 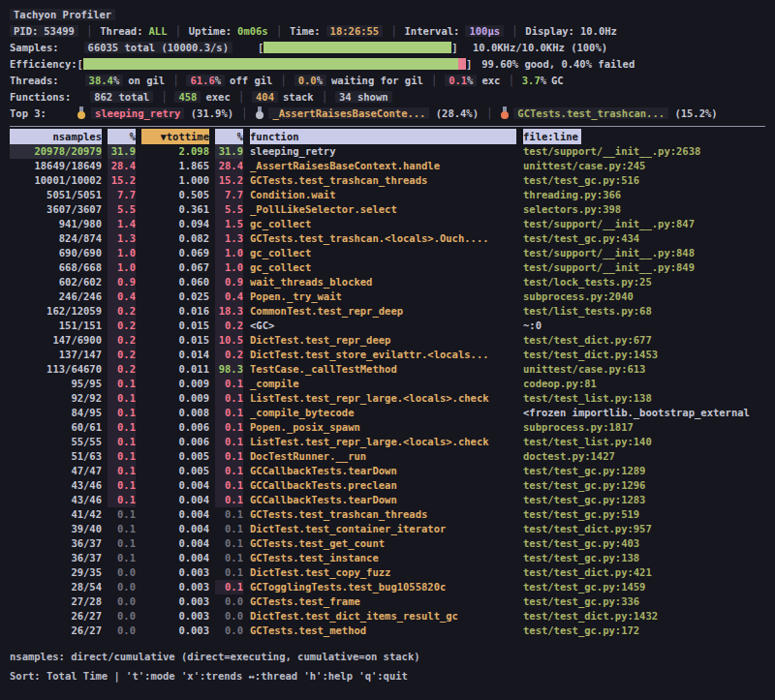 What do you see at coordinates (383, 267) in the screenshot?
I see `table-row: 668/6681.00.0671.0gc_collecttest/support…` at bounding box center [383, 267].